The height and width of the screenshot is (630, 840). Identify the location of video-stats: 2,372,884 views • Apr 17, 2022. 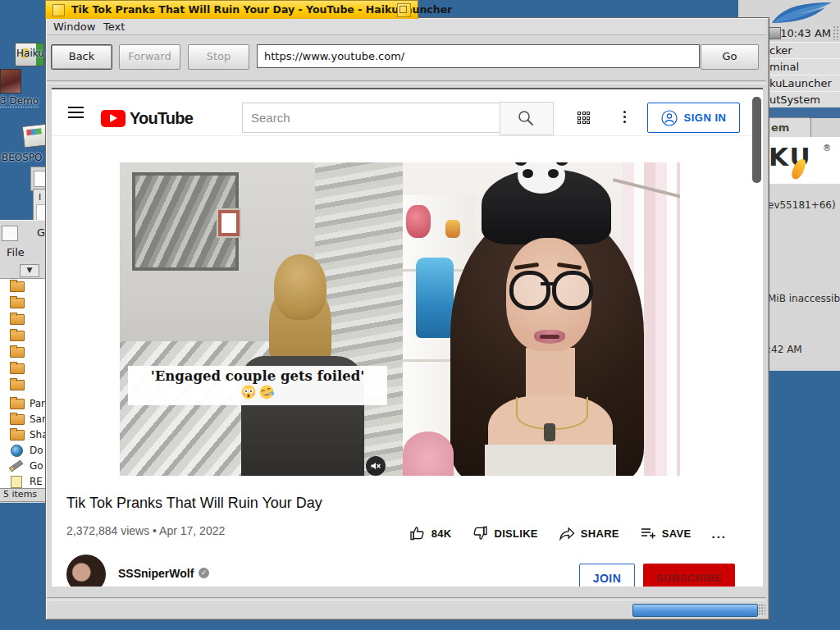
(146, 531).